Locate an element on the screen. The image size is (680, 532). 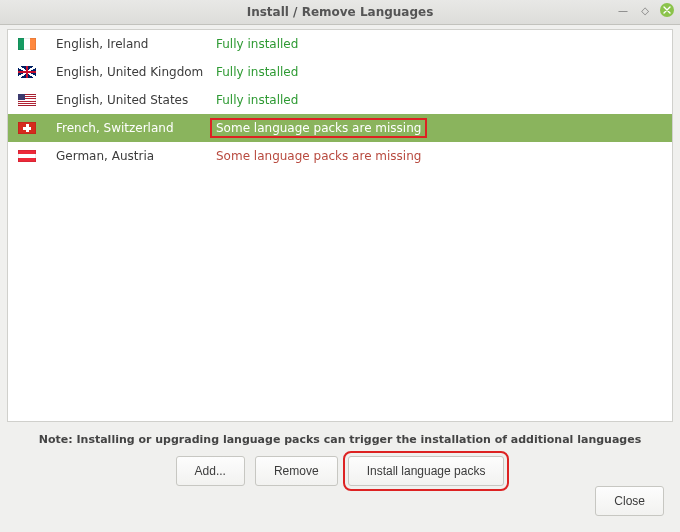
note-text: Note: Installing or upgrading language p… is located at coordinates (340, 440).